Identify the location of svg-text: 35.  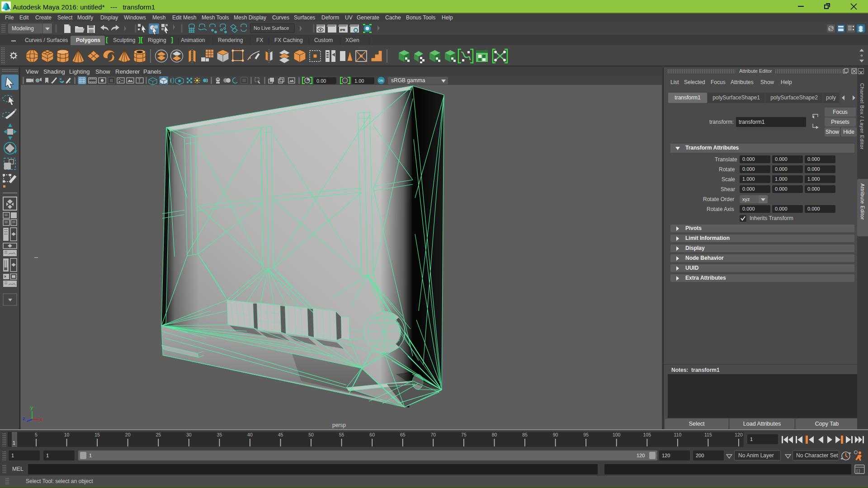
(220, 435).